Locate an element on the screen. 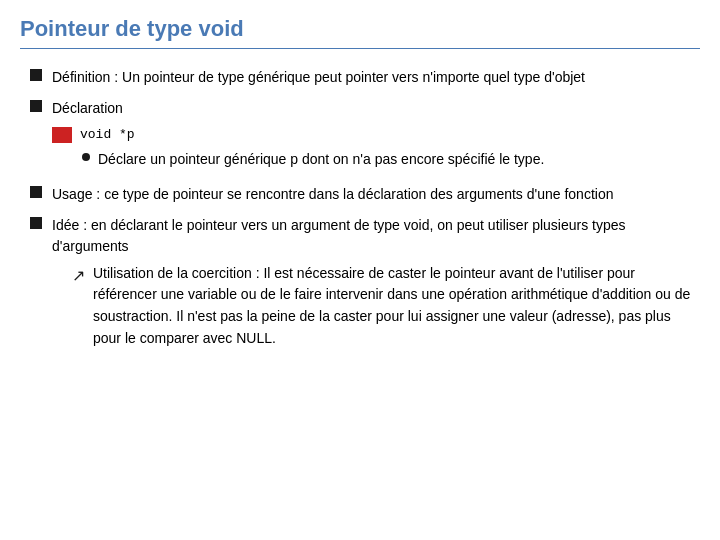 This screenshot has height=540, width=720. red-square-icon is located at coordinates (62, 135).